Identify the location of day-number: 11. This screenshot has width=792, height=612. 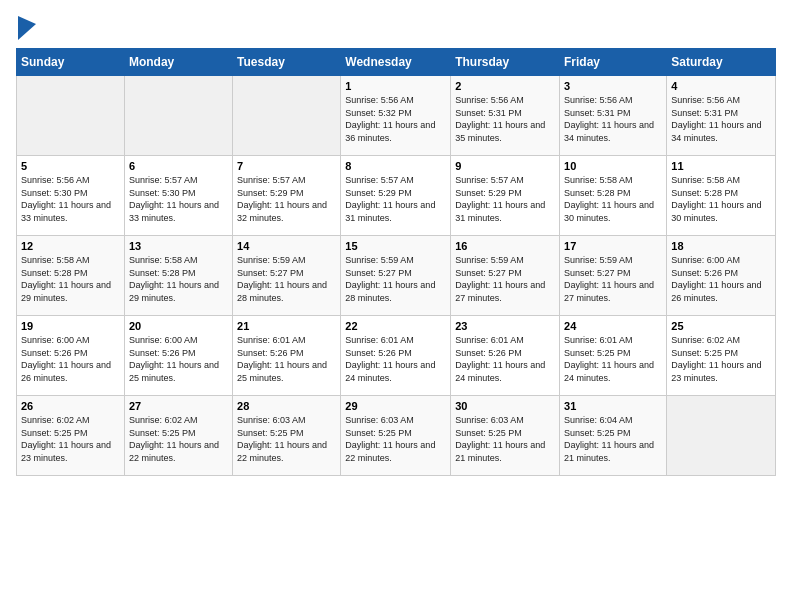
(721, 166).